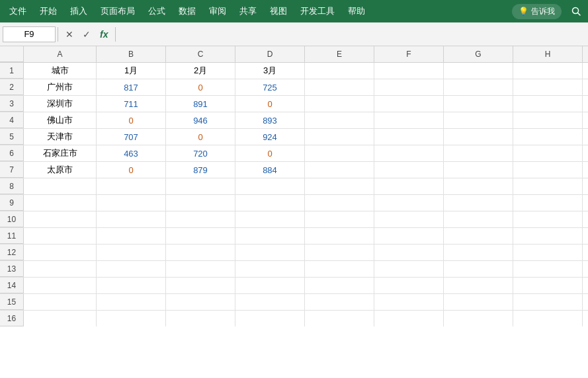  What do you see at coordinates (104, 34) in the screenshot?
I see `fx-icon: fx` at bounding box center [104, 34].